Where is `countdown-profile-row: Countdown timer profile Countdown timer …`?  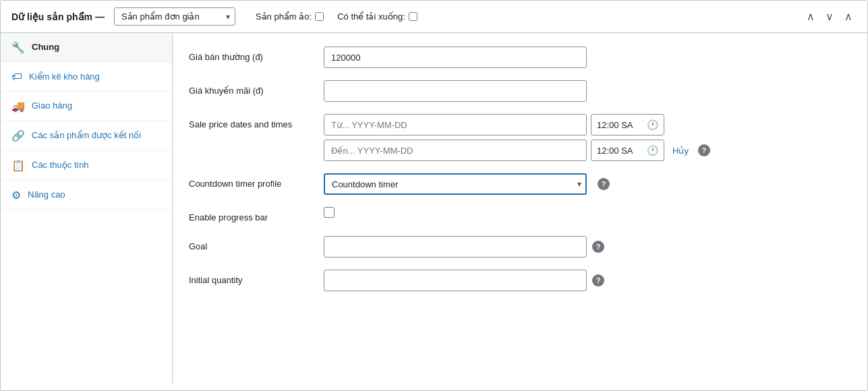 countdown-profile-row: Countdown timer profile Countdown timer … is located at coordinates (520, 184).